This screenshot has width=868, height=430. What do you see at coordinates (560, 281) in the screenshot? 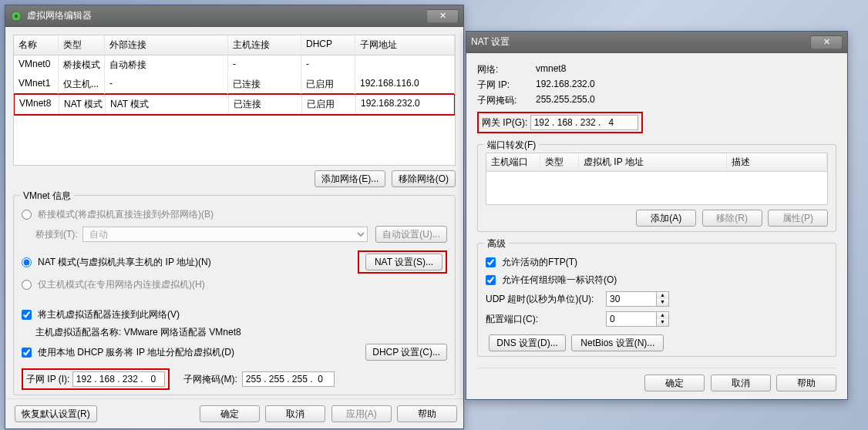
I see `any-oui-label: 允许任何组织唯一标识符(O)` at bounding box center [560, 281].